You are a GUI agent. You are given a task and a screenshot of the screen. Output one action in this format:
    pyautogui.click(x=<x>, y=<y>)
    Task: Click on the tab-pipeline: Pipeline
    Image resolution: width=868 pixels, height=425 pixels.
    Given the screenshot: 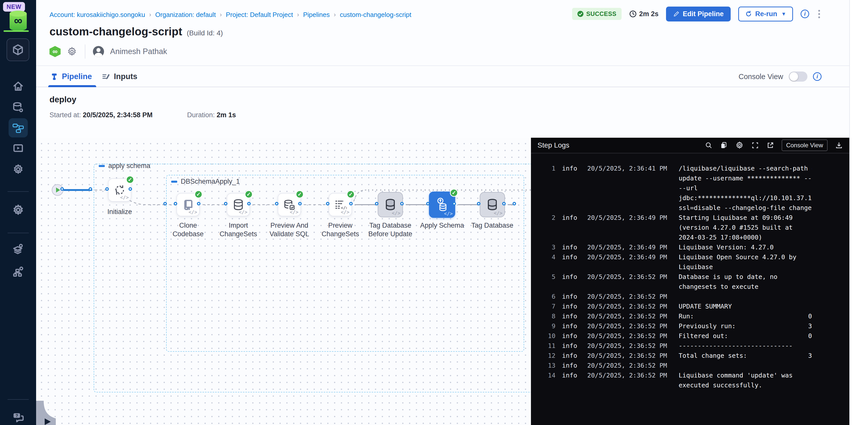 What is the action you would take?
    pyautogui.click(x=71, y=77)
    